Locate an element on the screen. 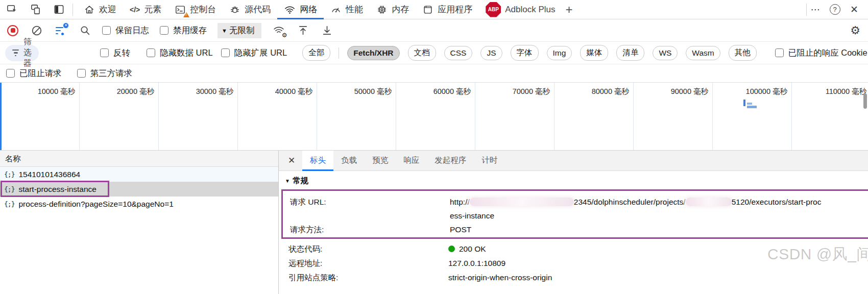  code-icon: </> is located at coordinates (135, 10).